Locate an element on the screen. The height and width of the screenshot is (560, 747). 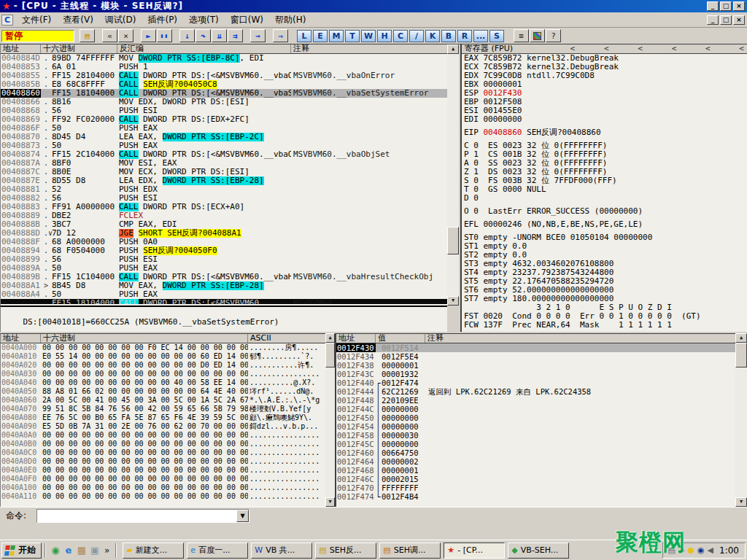
disasm-row: 00408869.FF92 FC020000CALL DWORD PTR DS:… is located at coordinates (224, 120).